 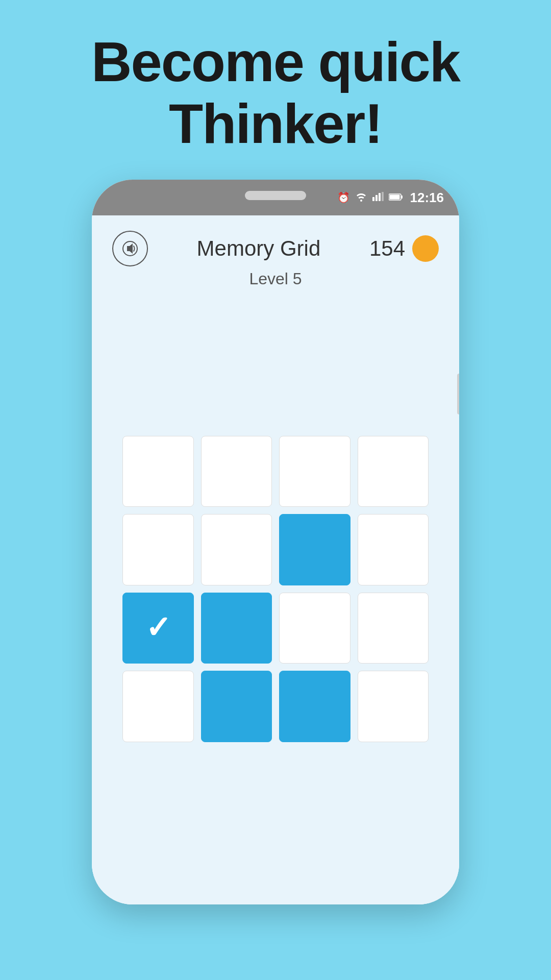 I want to click on app-title: Memory Grid, so click(x=259, y=249).